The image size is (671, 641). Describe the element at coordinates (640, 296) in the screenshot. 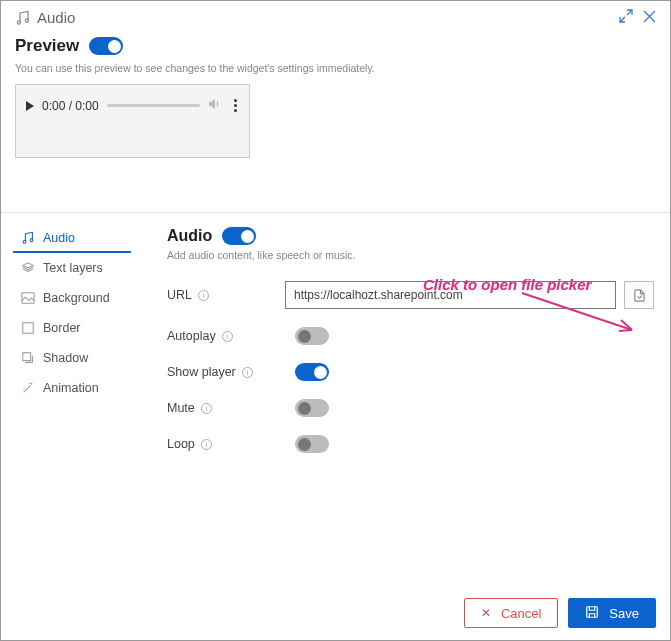

I see `file-picker-icon` at that location.